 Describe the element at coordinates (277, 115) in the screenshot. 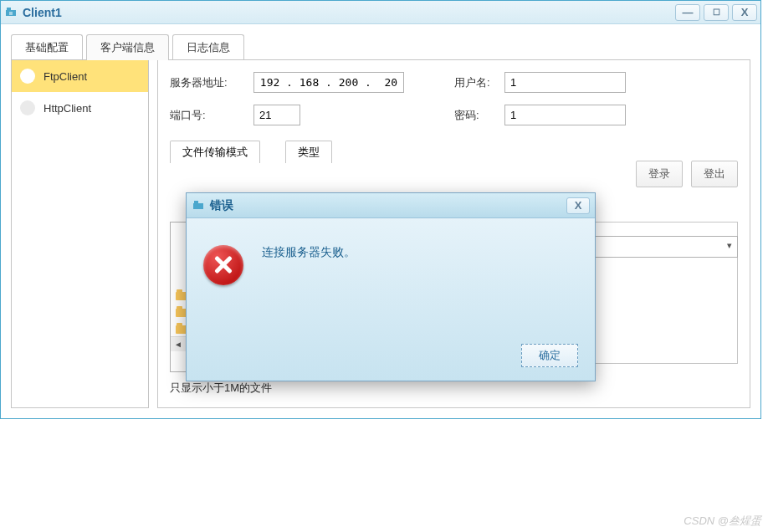

I see `port-input` at that location.